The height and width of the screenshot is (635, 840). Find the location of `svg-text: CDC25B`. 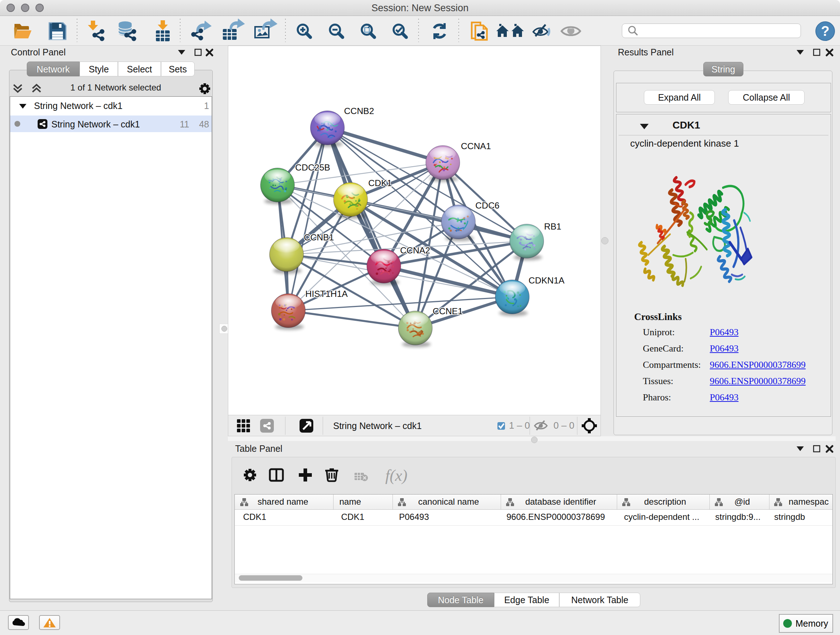

svg-text: CDC25B is located at coordinates (313, 167).